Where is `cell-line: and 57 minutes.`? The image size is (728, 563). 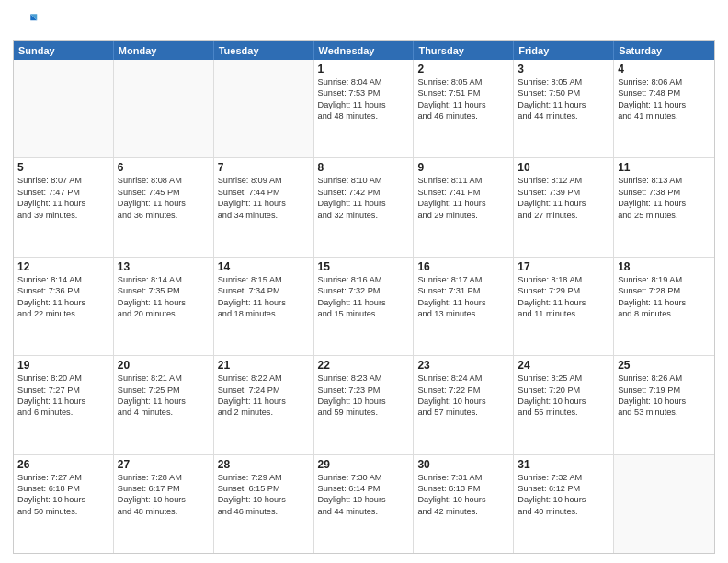 cell-line: and 57 minutes. is located at coordinates (463, 412).